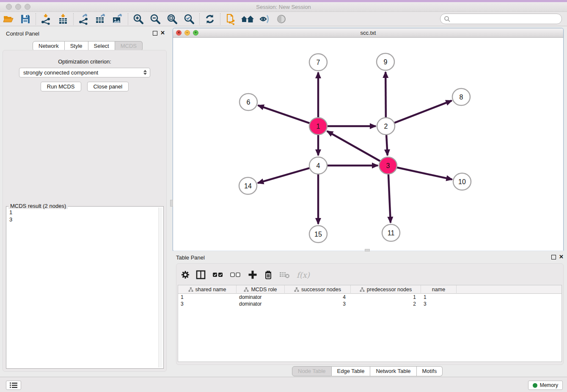  I want to click on network-window-titlebar: ✕ − + scc.txt, so click(368, 33).